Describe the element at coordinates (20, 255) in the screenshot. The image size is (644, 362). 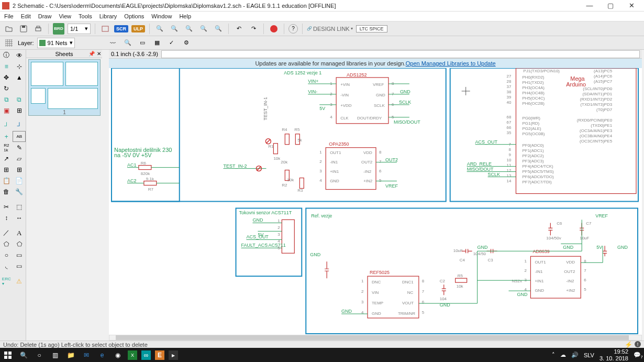
I see `rect-tool: ▭` at that location.